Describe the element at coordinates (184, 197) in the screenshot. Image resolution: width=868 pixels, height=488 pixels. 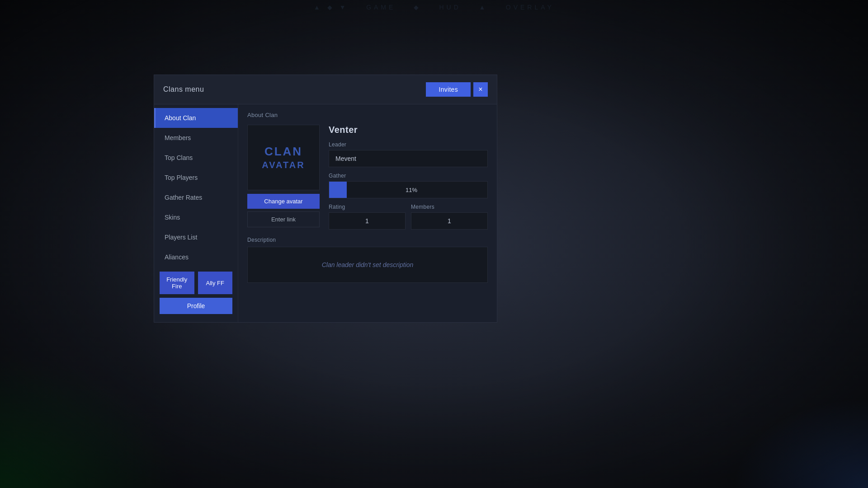
I see `sidebar-item-gather-rates-label: Gather Rates` at that location.